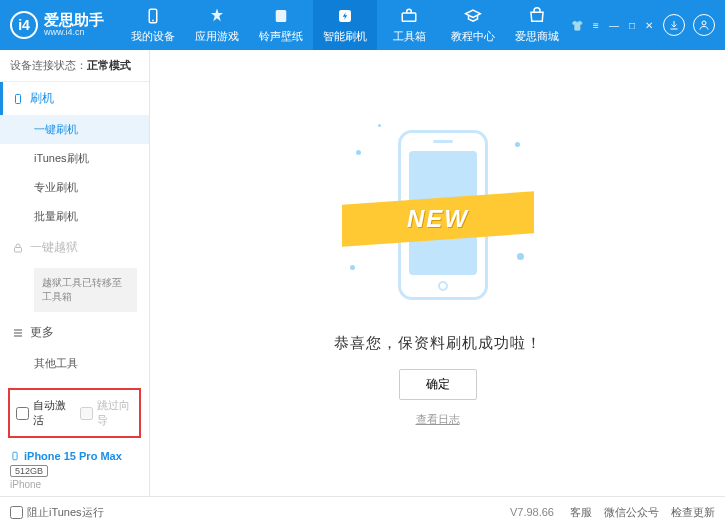 This screenshot has width=725, height=527. I want to click on skin-button: 👕, so click(577, 26).